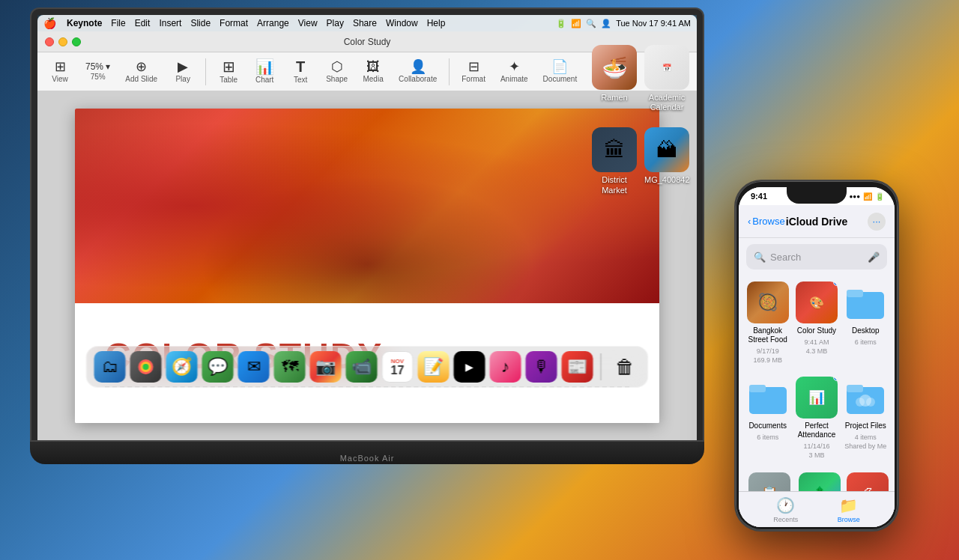 This screenshot has width=959, height=560. What do you see at coordinates (326, 367) in the screenshot?
I see `dock-photos: 📷` at bounding box center [326, 367].